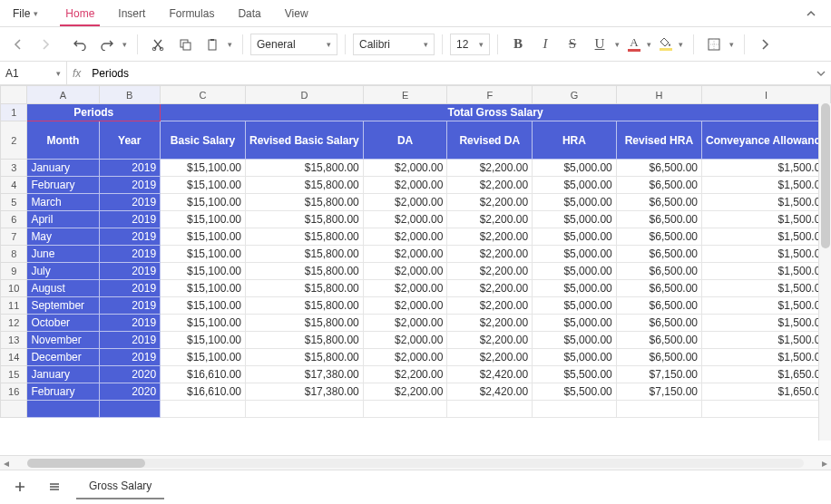  I want to click on cell-conveyance: $1,650.00, so click(767, 392).